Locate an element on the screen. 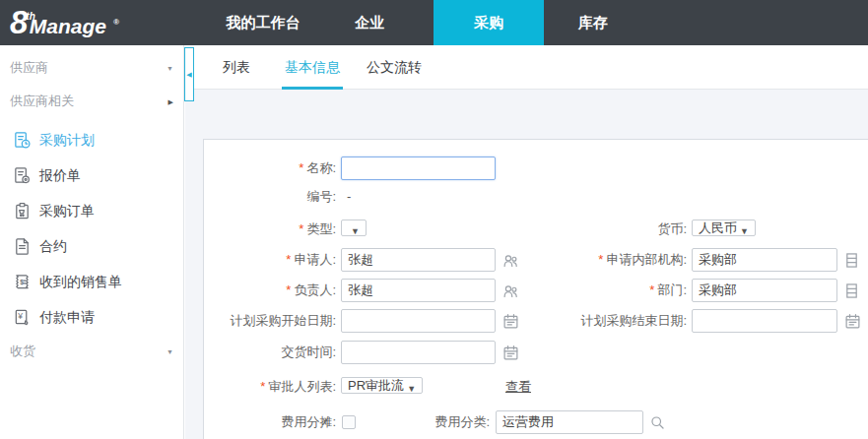 This screenshot has height=439, width=868. nav-inventory: 库存 is located at coordinates (593, 23).